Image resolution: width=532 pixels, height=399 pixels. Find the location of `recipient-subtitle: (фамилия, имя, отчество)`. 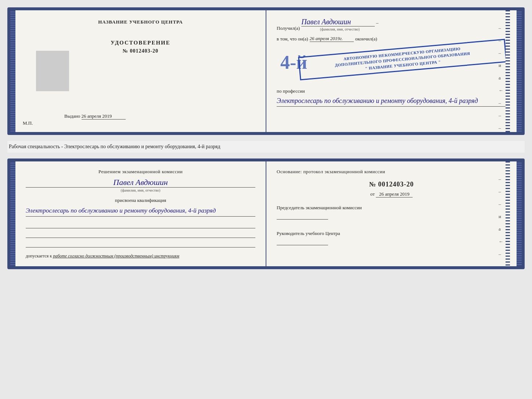

recipient-subtitle: (фамилия, имя, отчество) is located at coordinates (340, 29).